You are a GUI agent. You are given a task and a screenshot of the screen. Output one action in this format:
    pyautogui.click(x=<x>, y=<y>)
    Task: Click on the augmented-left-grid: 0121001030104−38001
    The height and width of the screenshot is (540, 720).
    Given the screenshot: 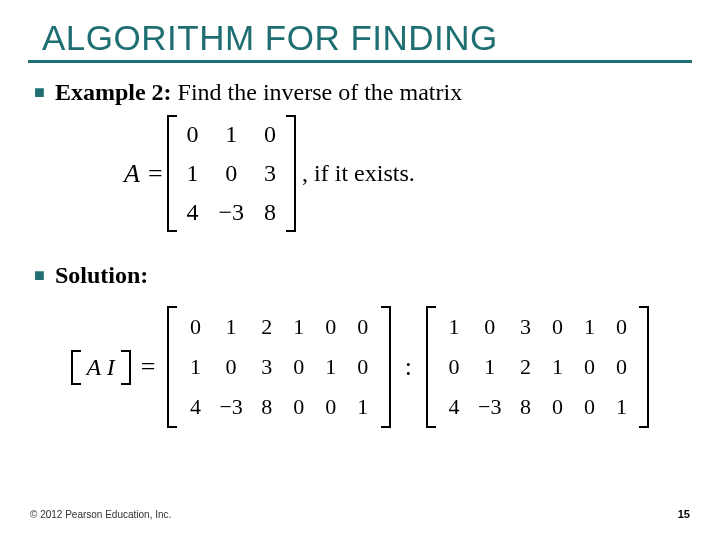 What is the action you would take?
    pyautogui.click(x=278, y=367)
    